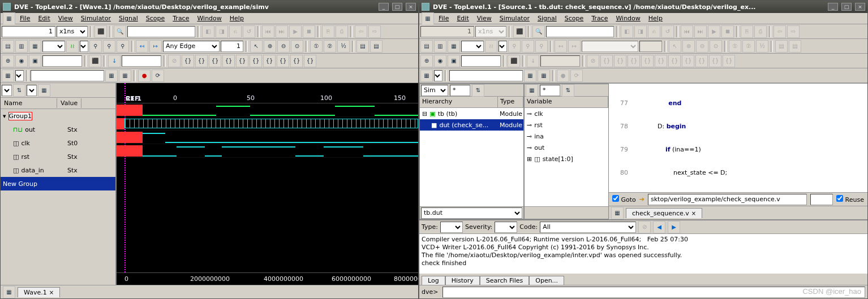 The height and width of the screenshot is (299, 868). Describe the element at coordinates (440, 61) in the screenshot. I see `r3b: ◉` at that location.